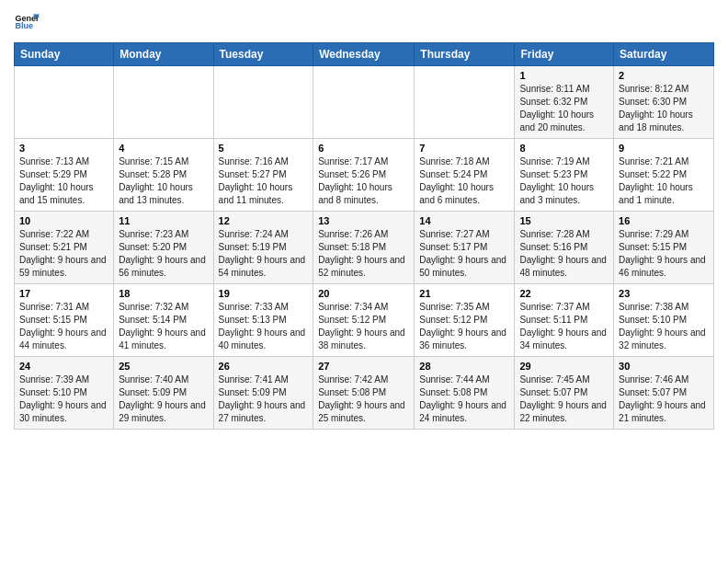 The width and height of the screenshot is (728, 563). What do you see at coordinates (664, 248) in the screenshot?
I see `calendar-cell: 16Sunrise: 7:29 AM Sunset: 5:15 PM Dayli…` at bounding box center [664, 248].